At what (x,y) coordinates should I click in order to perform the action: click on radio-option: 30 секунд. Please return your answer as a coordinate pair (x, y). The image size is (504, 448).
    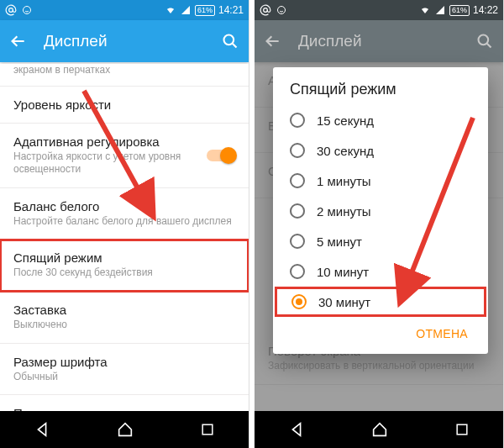
    Looking at the image, I should click on (381, 150).